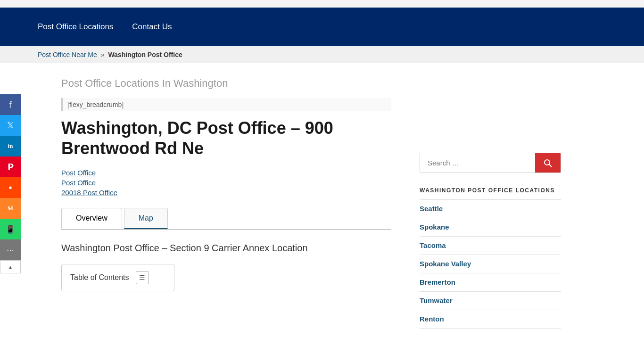  Describe the element at coordinates (91, 219) in the screenshot. I see `tab-overview: Overview` at that location.